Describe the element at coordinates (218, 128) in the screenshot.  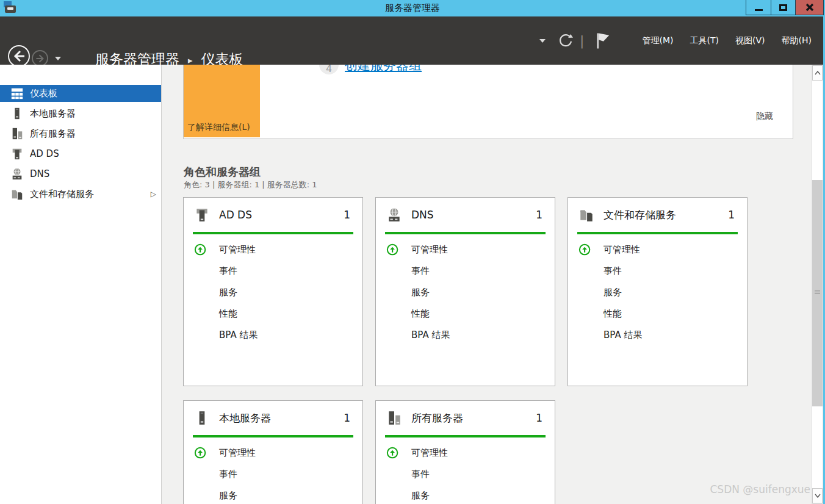
I see `learn-more-label: 了解详细信息(L)` at that location.